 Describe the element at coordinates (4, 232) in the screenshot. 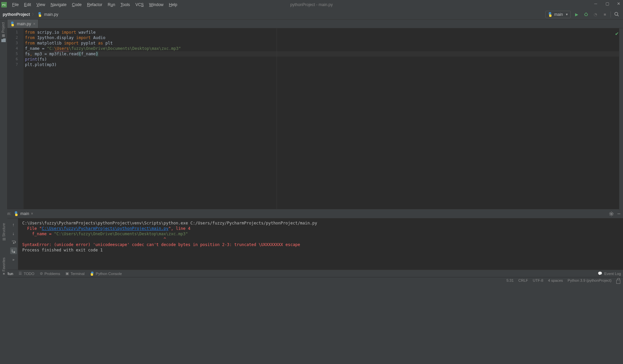

I see `structure-tool-button: ▤Structure` at that location.